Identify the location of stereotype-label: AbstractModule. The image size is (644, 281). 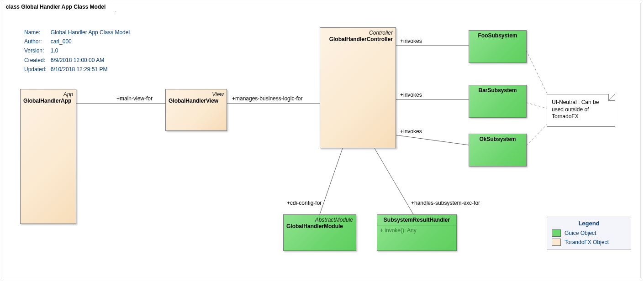
(320, 219).